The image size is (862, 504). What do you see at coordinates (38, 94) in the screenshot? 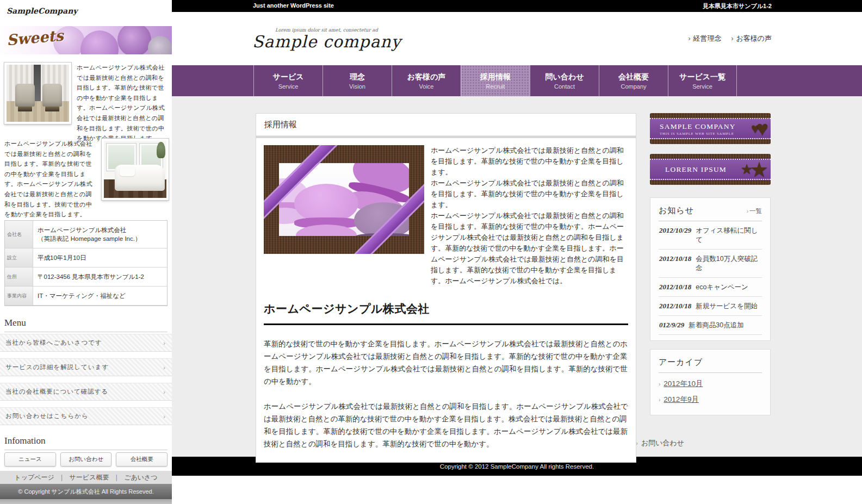
I see `chairs-photo` at bounding box center [38, 94].